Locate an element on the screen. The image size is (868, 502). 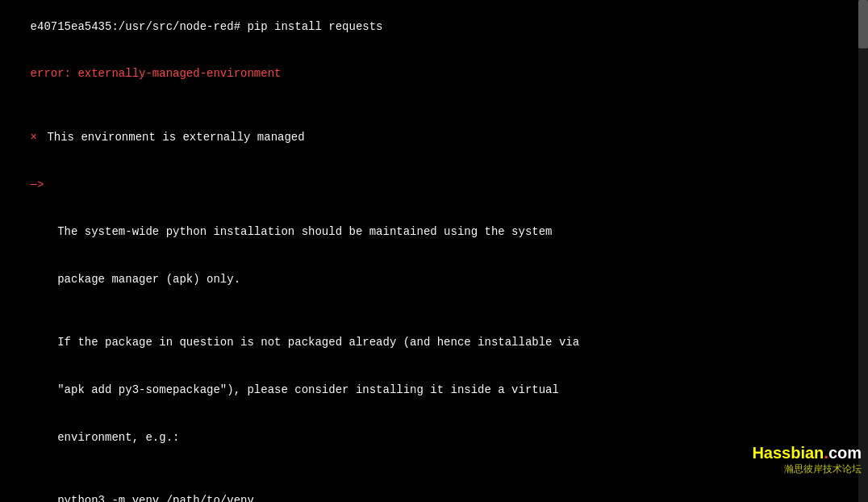
terminal-line-indent1: The system-wide python installation shou… is located at coordinates (434, 232).